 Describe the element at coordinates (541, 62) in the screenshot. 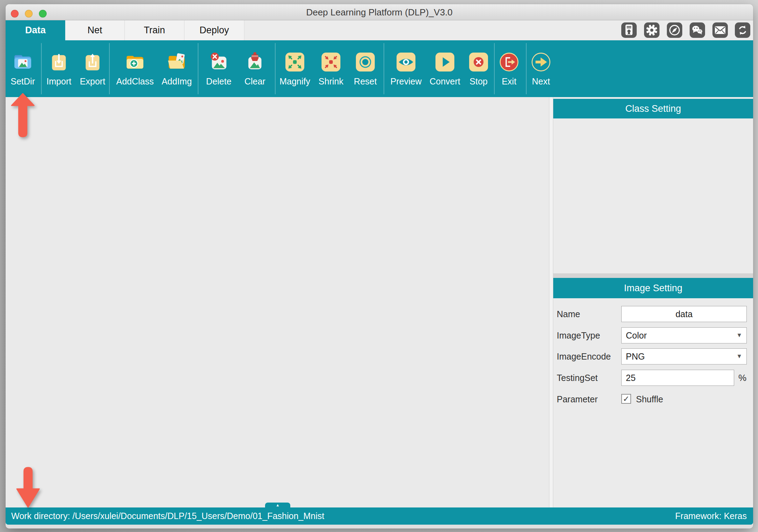

I see `next-arrow-icon` at that location.